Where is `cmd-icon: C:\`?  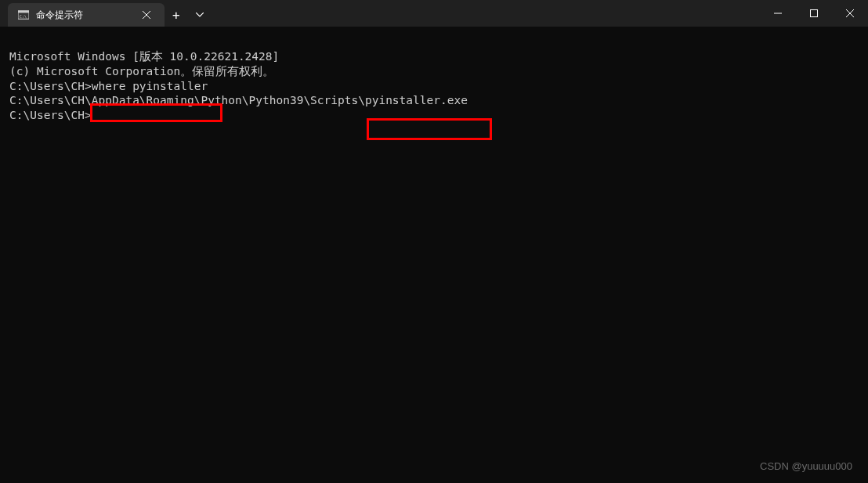
cmd-icon: C:\ is located at coordinates (24, 15).